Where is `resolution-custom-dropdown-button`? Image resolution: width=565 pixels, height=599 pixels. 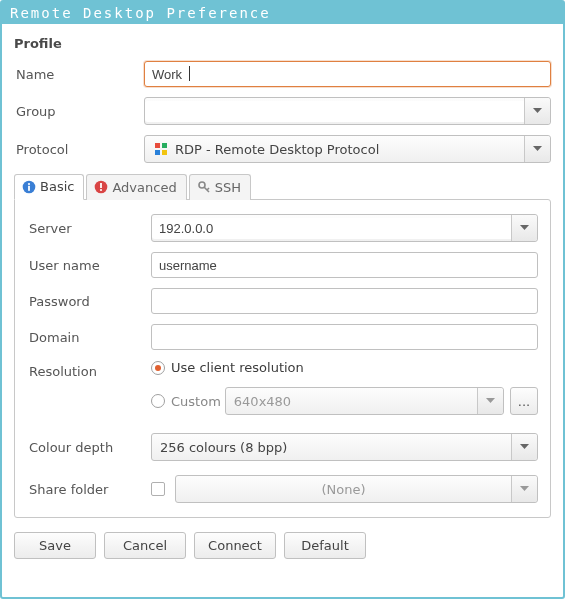 resolution-custom-dropdown-button is located at coordinates (490, 401).